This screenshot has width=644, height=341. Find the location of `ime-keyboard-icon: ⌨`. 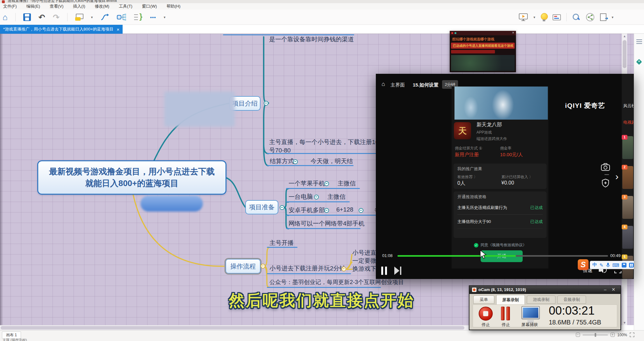

ime-keyboard-icon: ⌨ is located at coordinates (616, 265).